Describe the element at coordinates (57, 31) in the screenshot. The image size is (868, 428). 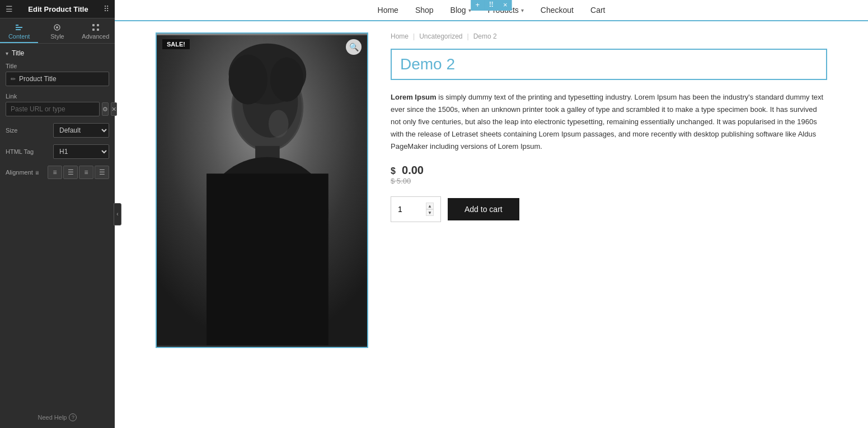
I see `panel-tabs: Content Style Advanced` at that location.